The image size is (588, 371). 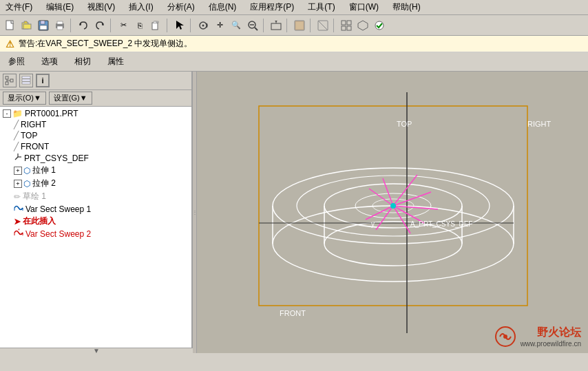 What do you see at coordinates (140, 7) in the screenshot?
I see `menu-insert: 插入(I)` at bounding box center [140, 7].